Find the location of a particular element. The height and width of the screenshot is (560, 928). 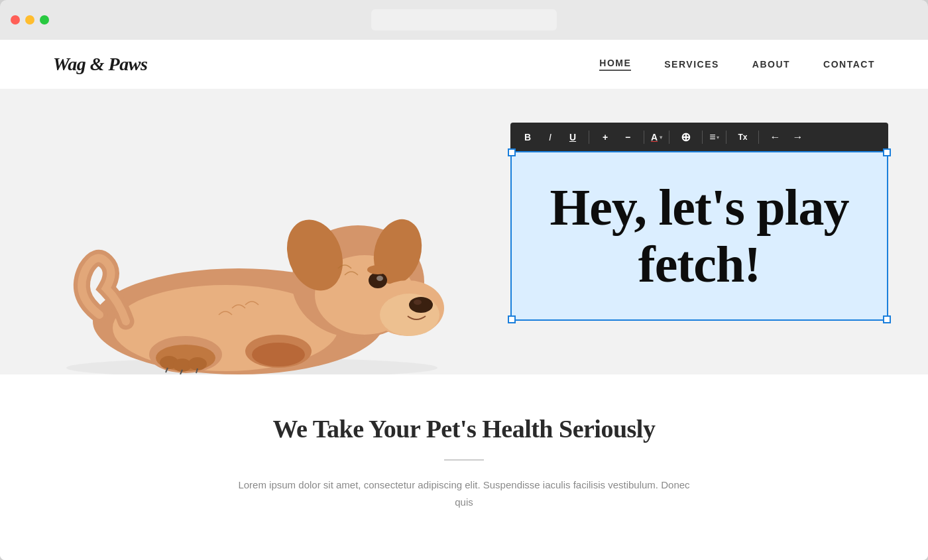

align-dropdown: ≡ ▾ is located at coordinates (715, 137).